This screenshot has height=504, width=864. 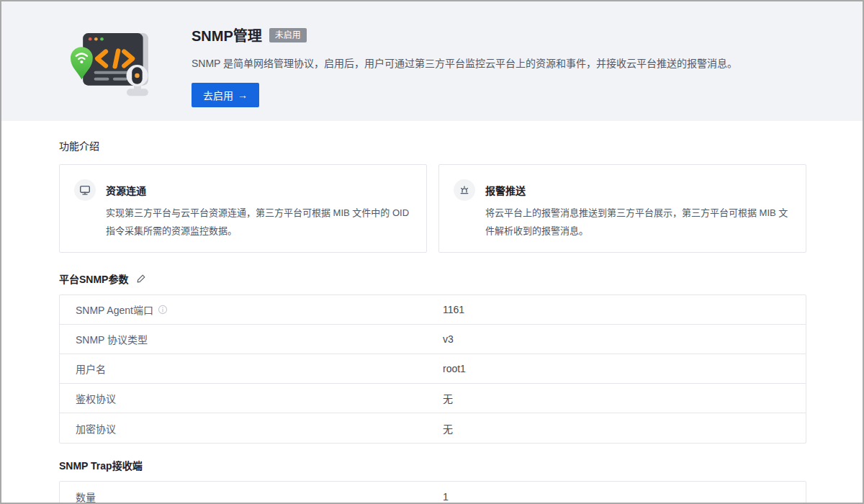 What do you see at coordinates (446, 497) in the screenshot?
I see `row-value: 1` at bounding box center [446, 497].